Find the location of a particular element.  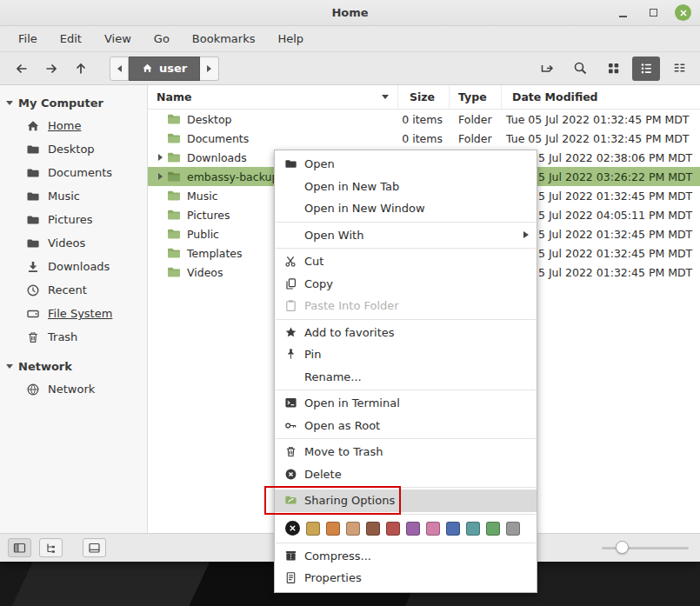

menu-item-open-in-terminal: Open in Terminal is located at coordinates (405, 403).